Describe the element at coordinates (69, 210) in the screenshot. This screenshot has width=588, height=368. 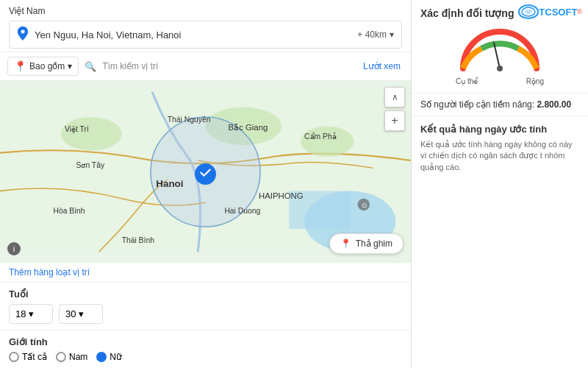
I see `svg-text: Hòa Bình` at that location.